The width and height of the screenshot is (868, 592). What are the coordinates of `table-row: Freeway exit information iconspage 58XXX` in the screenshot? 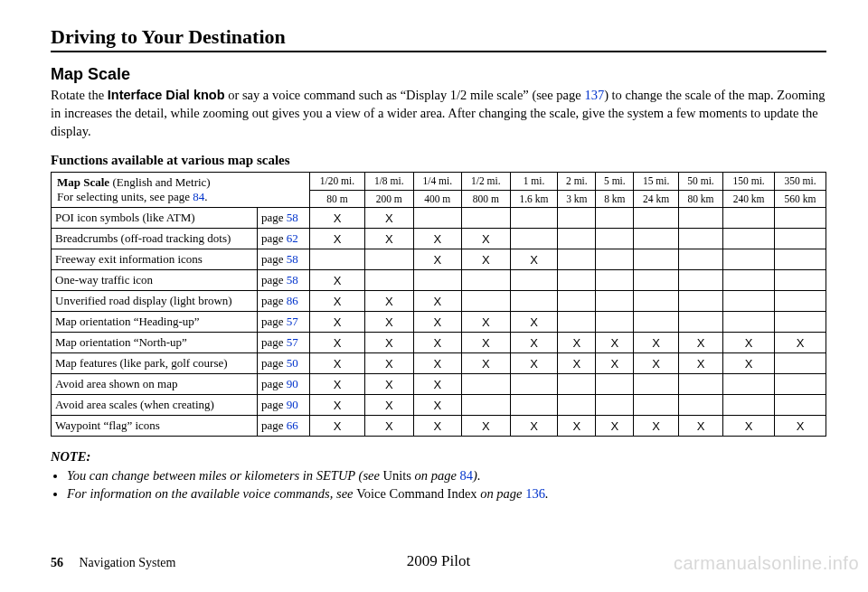 It's located at (439, 260).